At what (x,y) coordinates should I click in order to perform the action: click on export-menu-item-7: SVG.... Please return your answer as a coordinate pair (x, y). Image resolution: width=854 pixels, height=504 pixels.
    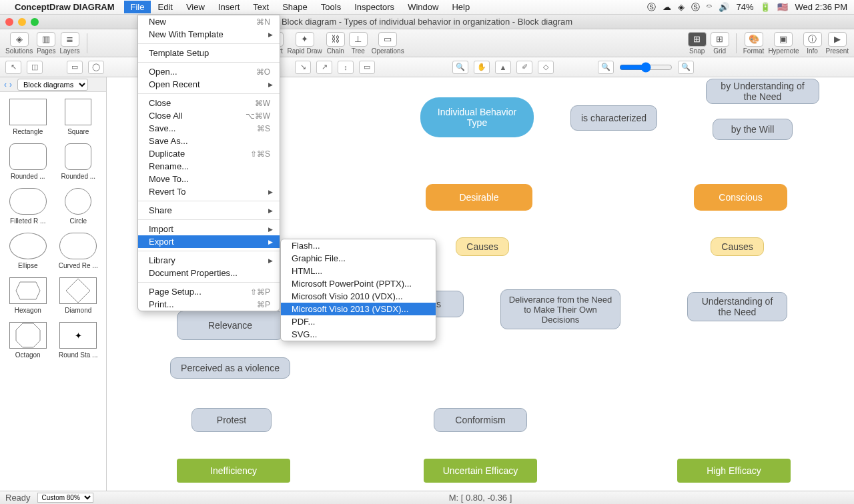
    Looking at the image, I should click on (358, 335).